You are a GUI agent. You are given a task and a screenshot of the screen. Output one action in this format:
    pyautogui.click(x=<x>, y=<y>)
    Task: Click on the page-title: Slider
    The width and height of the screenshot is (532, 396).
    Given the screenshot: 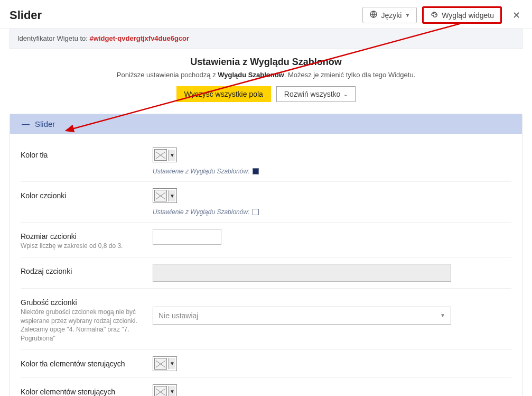 What is the action you would take?
    pyautogui.click(x=25, y=15)
    